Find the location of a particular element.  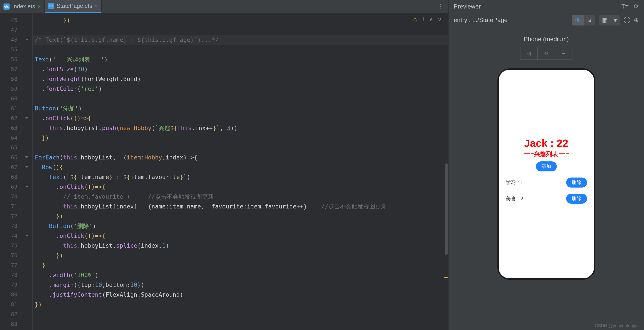

entry-label: entry : .../StatePage is located at coordinates (480, 20).